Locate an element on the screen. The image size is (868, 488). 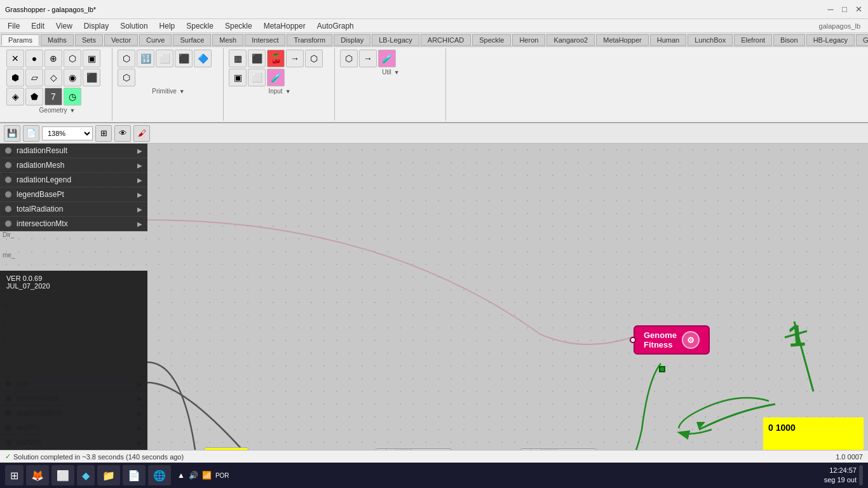
input-btn-7: ⬜ is located at coordinates (257, 78).